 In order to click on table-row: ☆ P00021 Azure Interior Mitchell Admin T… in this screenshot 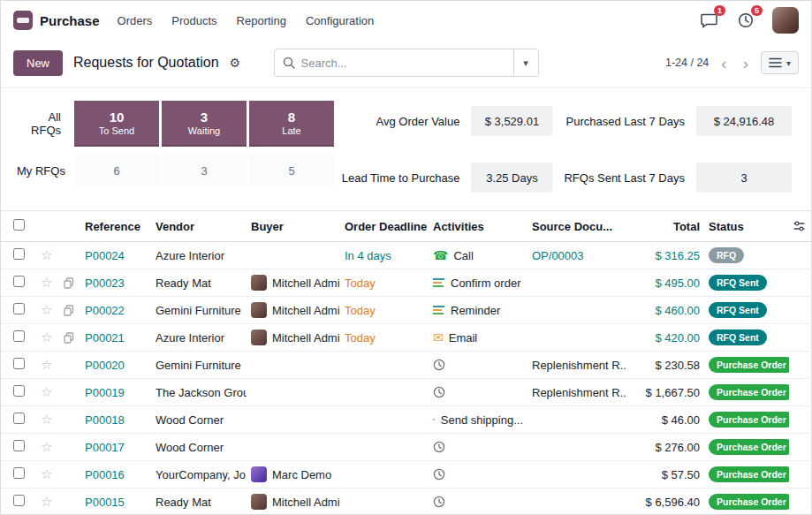, I will do `click(406, 337)`.